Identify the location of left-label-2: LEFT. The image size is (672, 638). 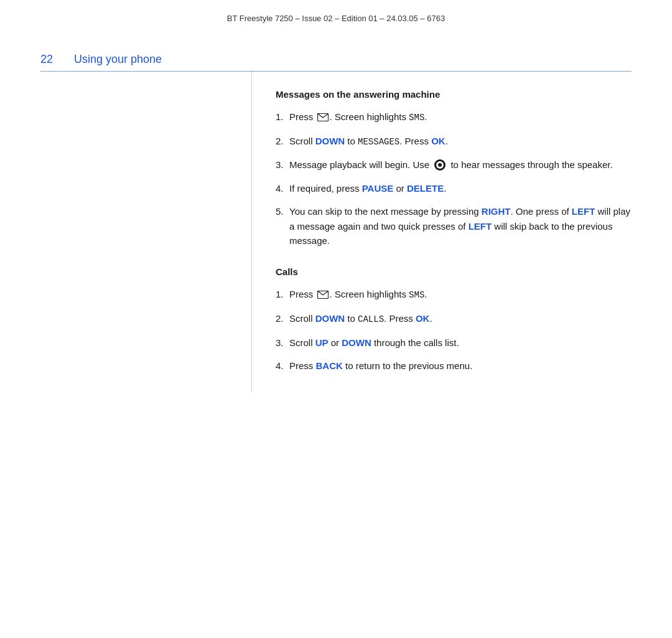
(480, 227).